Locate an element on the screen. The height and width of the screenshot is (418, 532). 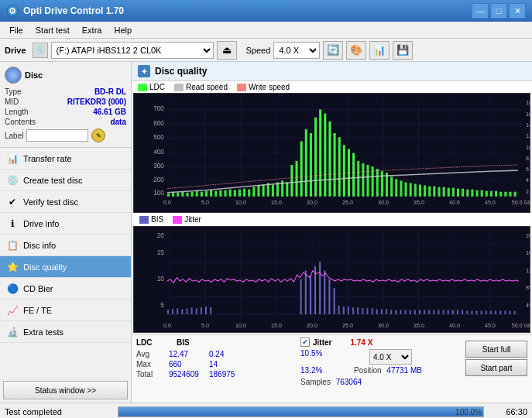
label-edit-button: ✎ is located at coordinates (98, 135).